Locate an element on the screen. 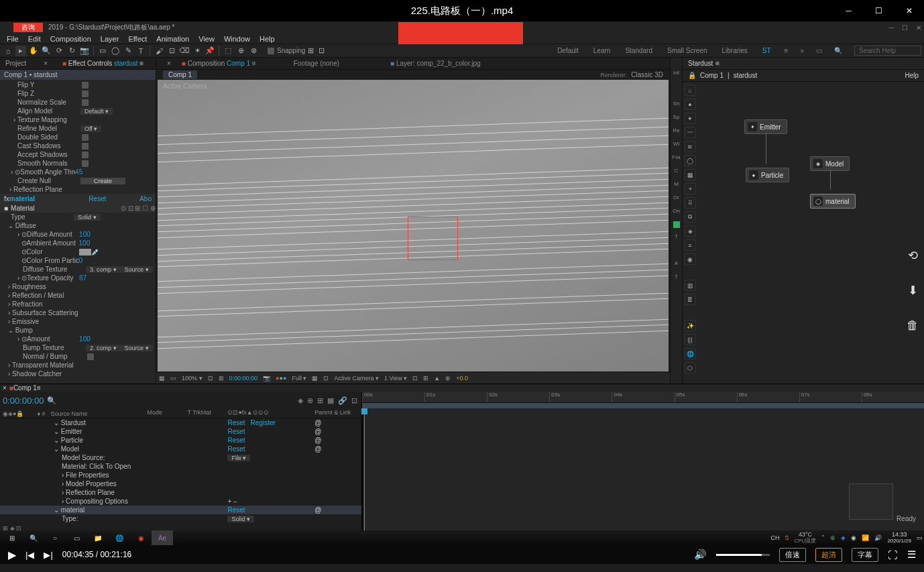  menu-edit: Edit is located at coordinates (35, 39).